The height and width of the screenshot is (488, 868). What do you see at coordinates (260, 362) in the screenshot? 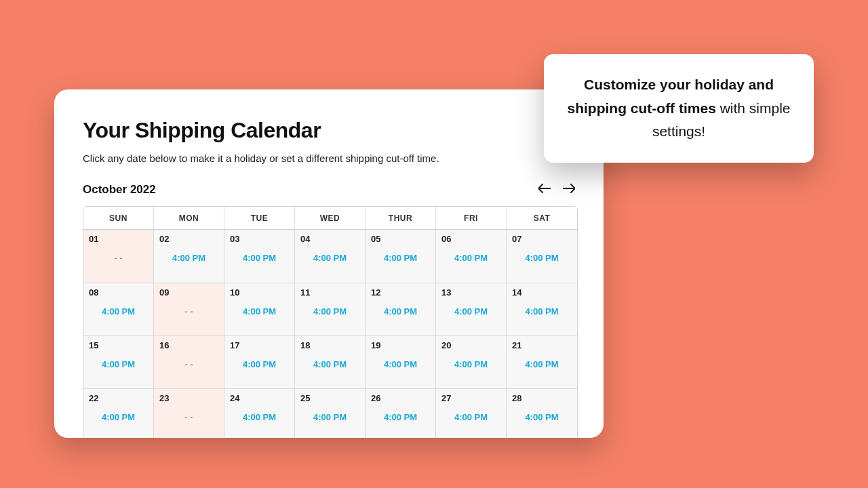
I see `calendar-day-cell: 174:00 PM` at bounding box center [260, 362].